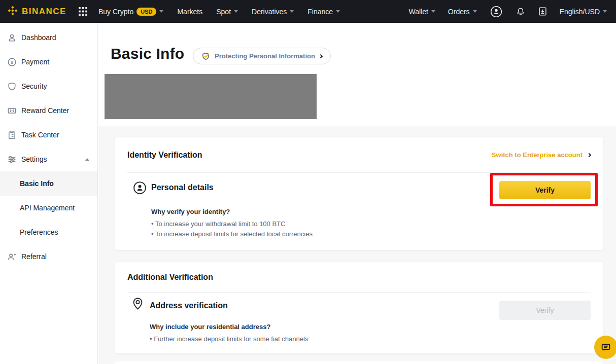  I want to click on notifications-bell-icon, so click(521, 12).